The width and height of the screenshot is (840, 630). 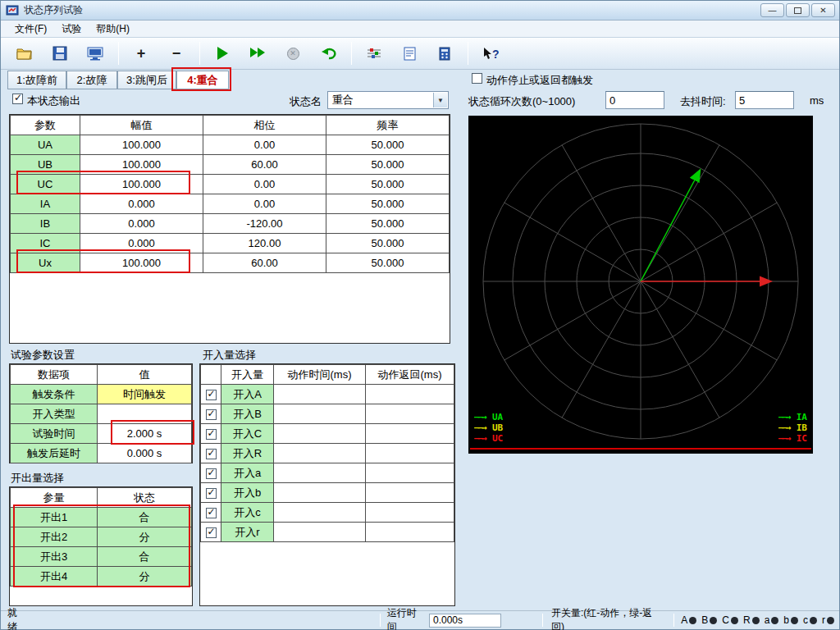 I want to click on open-button, so click(x=25, y=53).